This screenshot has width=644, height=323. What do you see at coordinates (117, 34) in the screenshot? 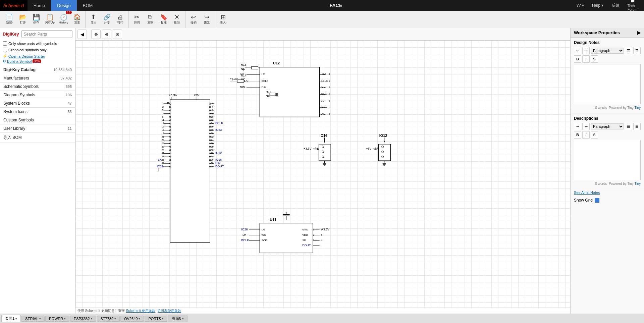
I see `zoom-fit-btn: ⊙` at bounding box center [117, 34].